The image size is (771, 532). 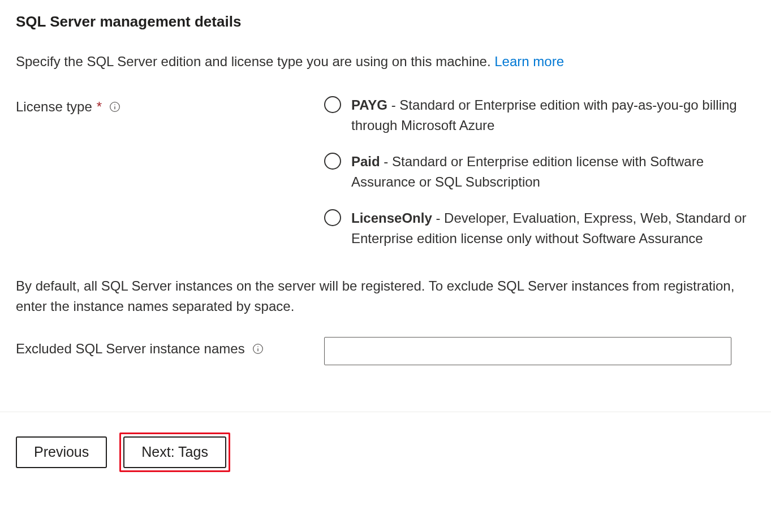 What do you see at coordinates (54, 107) in the screenshot?
I see `license-type-label: License type` at bounding box center [54, 107].